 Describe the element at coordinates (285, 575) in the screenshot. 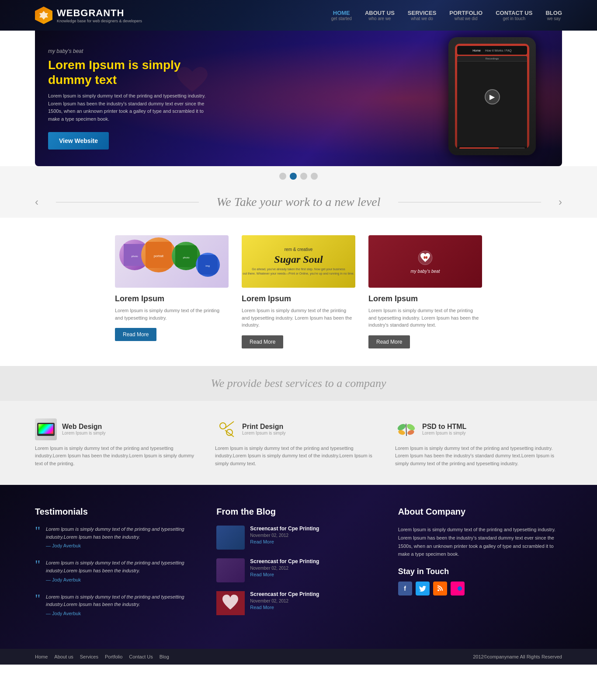

I see `blog-read-more-2: Read More` at that location.